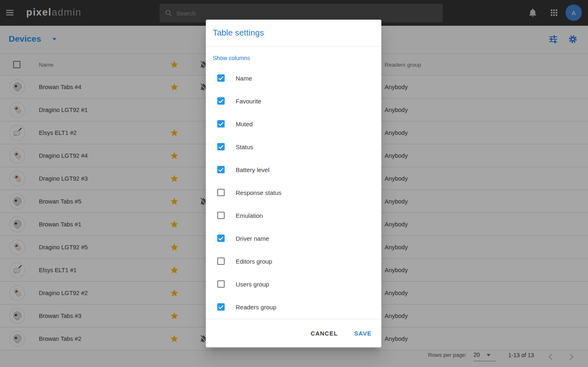  I want to click on column-option-label: Battery level, so click(253, 170).